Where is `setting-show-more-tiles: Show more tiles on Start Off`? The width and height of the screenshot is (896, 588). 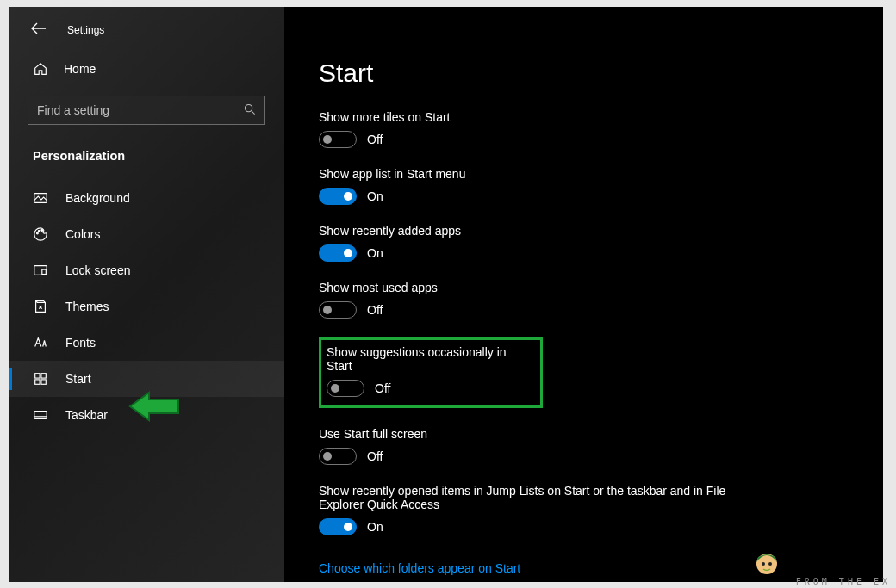
setting-show-more-tiles: Show more tiles on Start Off is located at coordinates (584, 129).